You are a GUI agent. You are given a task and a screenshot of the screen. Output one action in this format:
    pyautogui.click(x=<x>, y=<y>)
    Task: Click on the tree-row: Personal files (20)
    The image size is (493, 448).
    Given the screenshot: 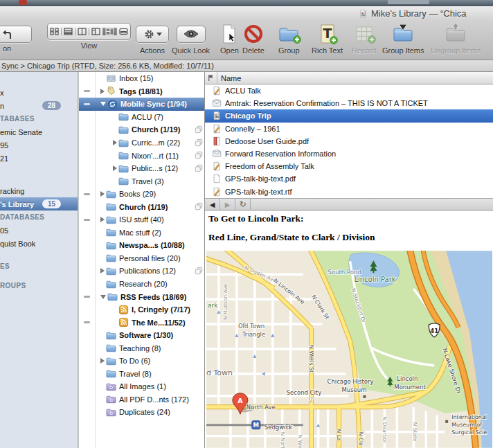 What is the action you would take?
    pyautogui.click(x=141, y=259)
    